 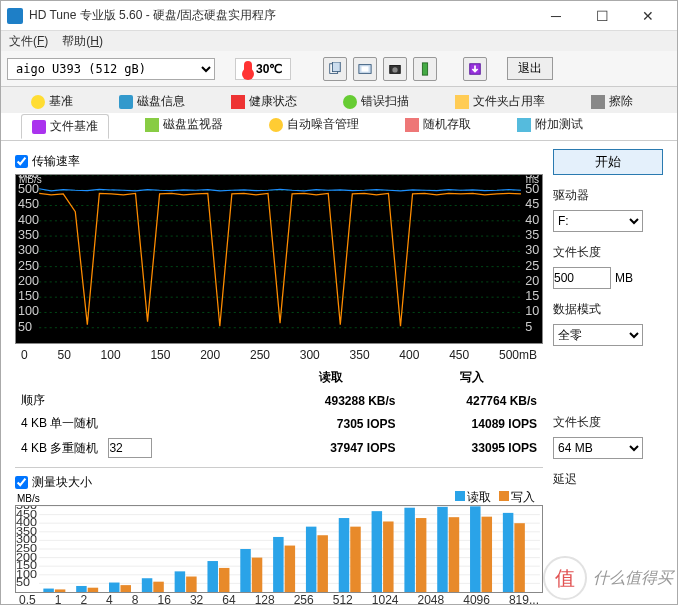 What do you see at coordinates (612, 102) in the screenshot?
I see `tab-erase: 擦除` at bounding box center [612, 102].